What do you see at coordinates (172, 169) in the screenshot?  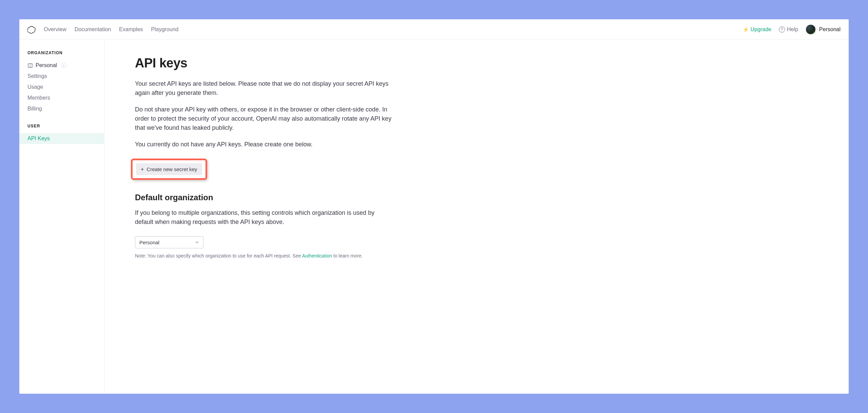 I see `create-button-label: Create new secret key` at bounding box center [172, 169].